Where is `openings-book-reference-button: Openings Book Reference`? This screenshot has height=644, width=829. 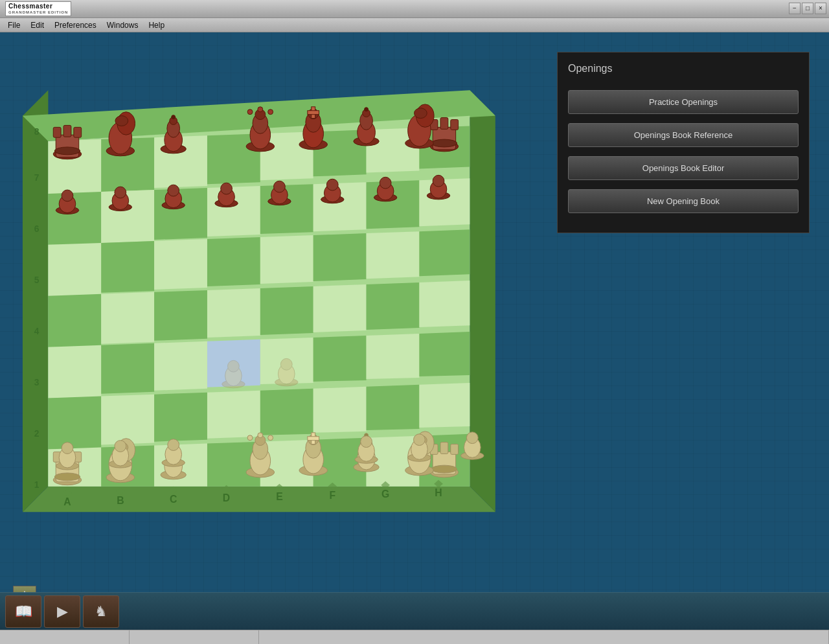
openings-book-reference-button: Openings Book Reference is located at coordinates (683, 135).